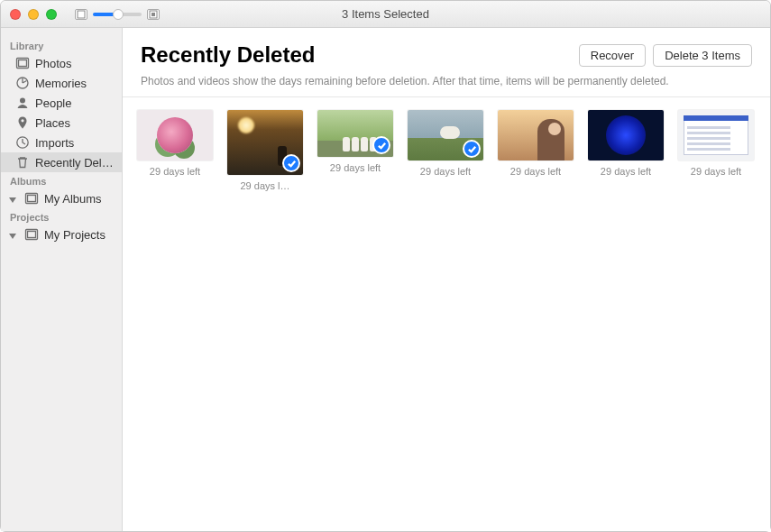 The width and height of the screenshot is (771, 532). What do you see at coordinates (665, 56) in the screenshot?
I see `header-actions: Recover Delete 3 Items` at bounding box center [665, 56].